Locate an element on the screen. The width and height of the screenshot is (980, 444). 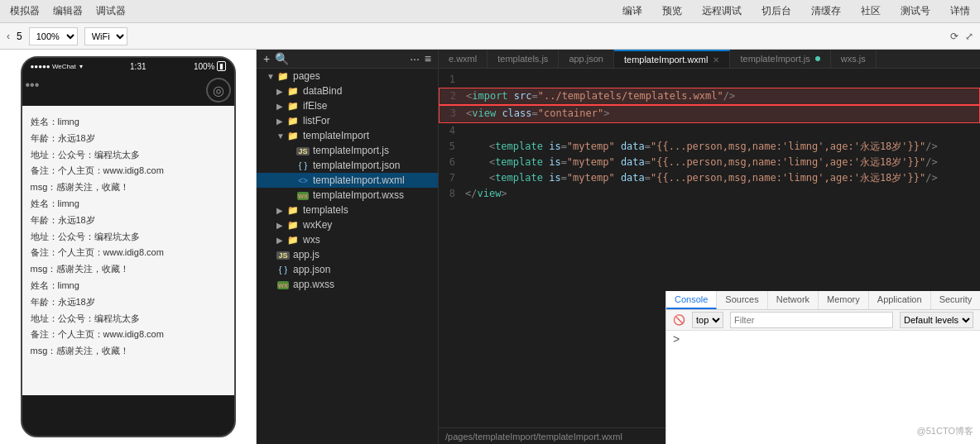
templateimport-arrow-icon: ▼ is located at coordinates (281, 136).